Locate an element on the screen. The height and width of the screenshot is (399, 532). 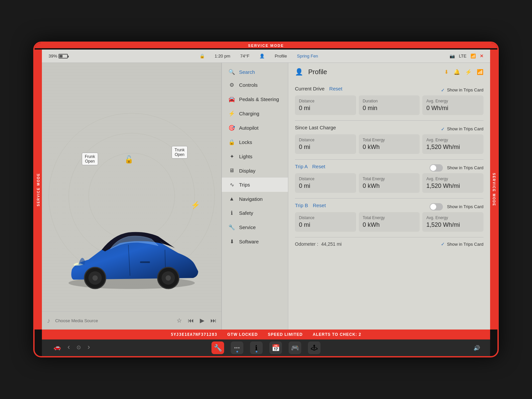
menu-item-charging: ⚡ Charging is located at coordinates (255, 114).